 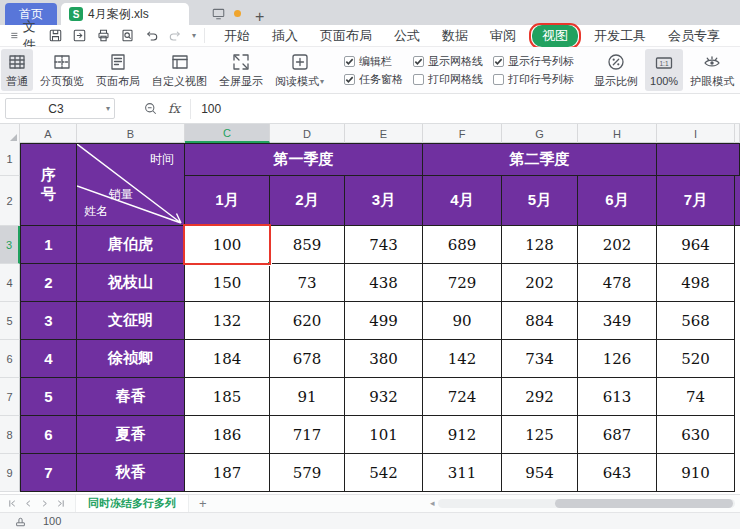 I want to click on menu-tab-数据: 数据, so click(x=455, y=36).